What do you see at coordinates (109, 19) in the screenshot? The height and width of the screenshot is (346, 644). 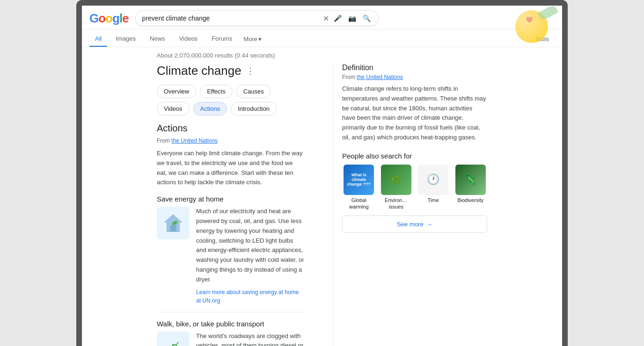 I see `google-logo: Google` at bounding box center [109, 19].